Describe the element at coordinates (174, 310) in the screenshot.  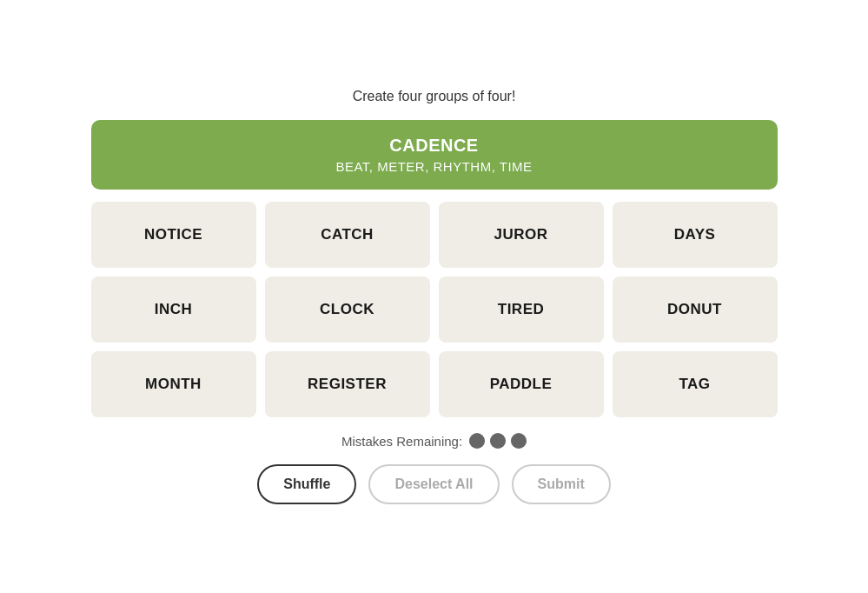
I see `word-tile: INCH` at that location.